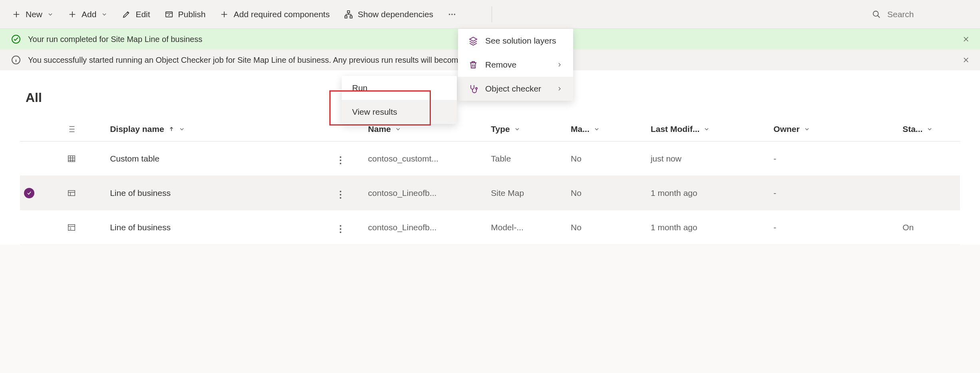  I want to click on menu-item-label: Run, so click(360, 88).